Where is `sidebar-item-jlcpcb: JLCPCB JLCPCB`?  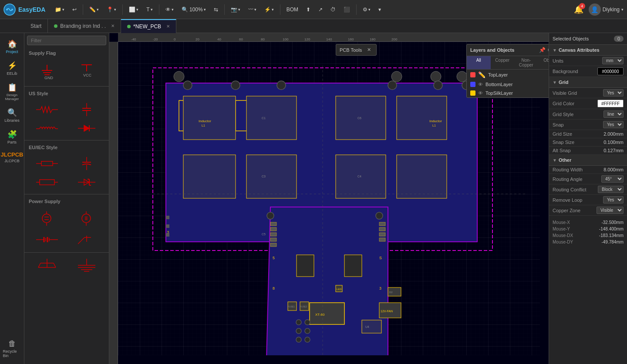
sidebar-item-jlcpcb: JLCPCB JLCPCB is located at coordinates (12, 157).